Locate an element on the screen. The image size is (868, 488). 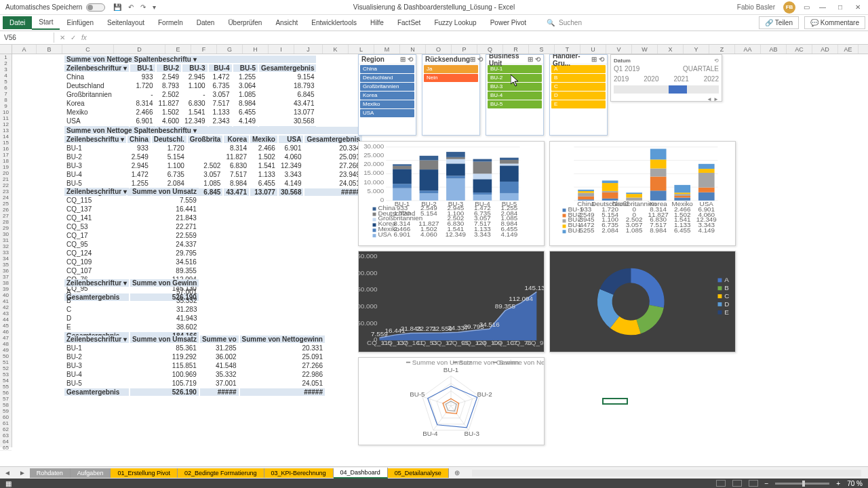
cancel-icon: ✕ is located at coordinates (62, 38).